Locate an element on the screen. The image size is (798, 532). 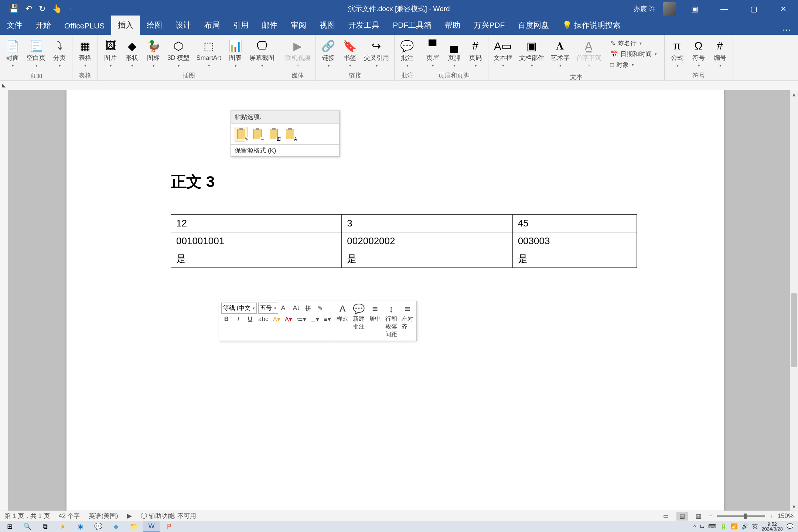
font-size-combo: 五号▾ is located at coordinates (268, 308).